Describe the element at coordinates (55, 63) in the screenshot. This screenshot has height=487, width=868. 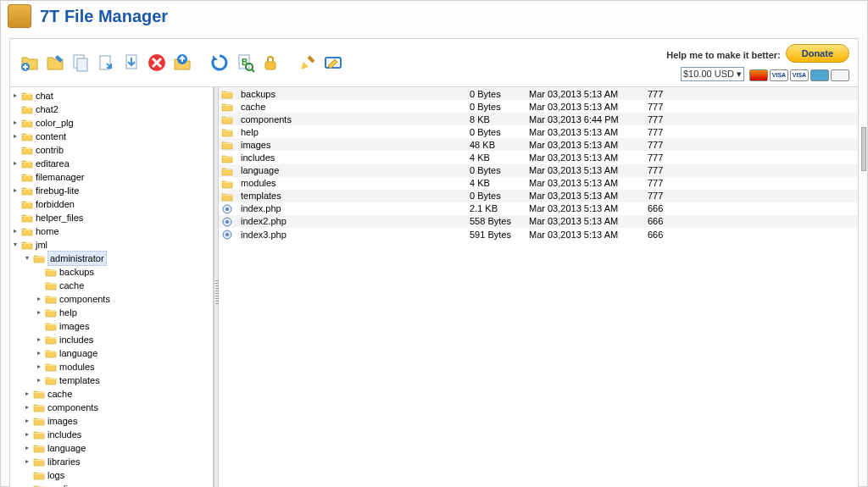
I see `new-file-button` at that location.